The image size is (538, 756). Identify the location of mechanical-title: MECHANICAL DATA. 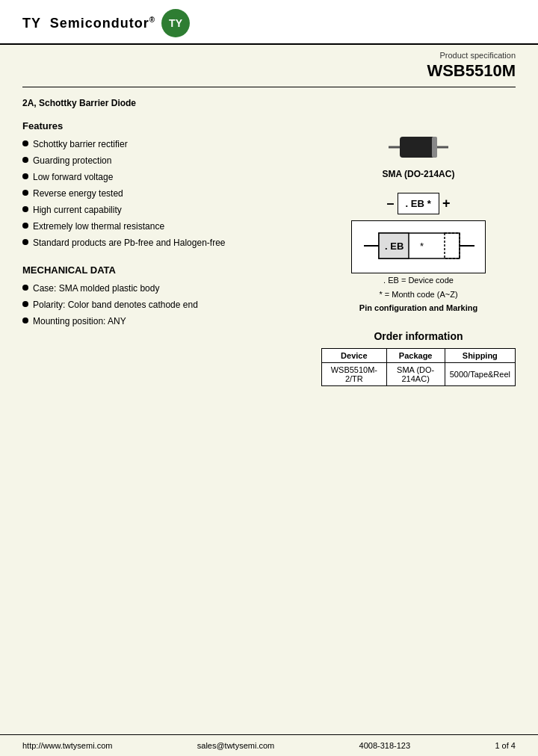
(164, 270).